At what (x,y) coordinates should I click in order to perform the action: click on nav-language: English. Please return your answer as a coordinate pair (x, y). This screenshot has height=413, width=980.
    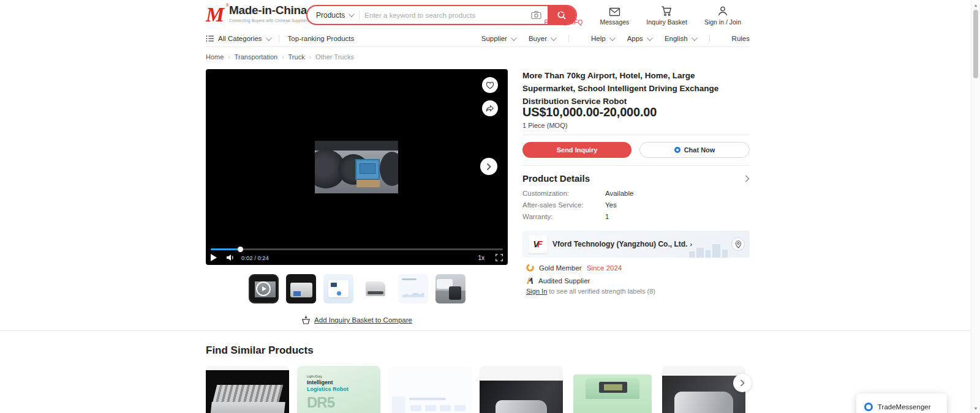
    Looking at the image, I should click on (680, 39).